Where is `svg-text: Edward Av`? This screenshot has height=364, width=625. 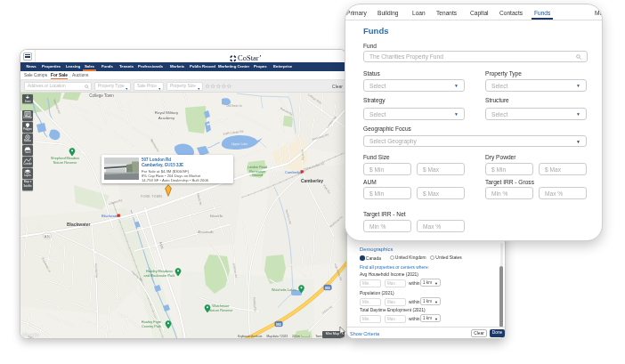 svg-text: Edward Av is located at coordinates (217, 216).